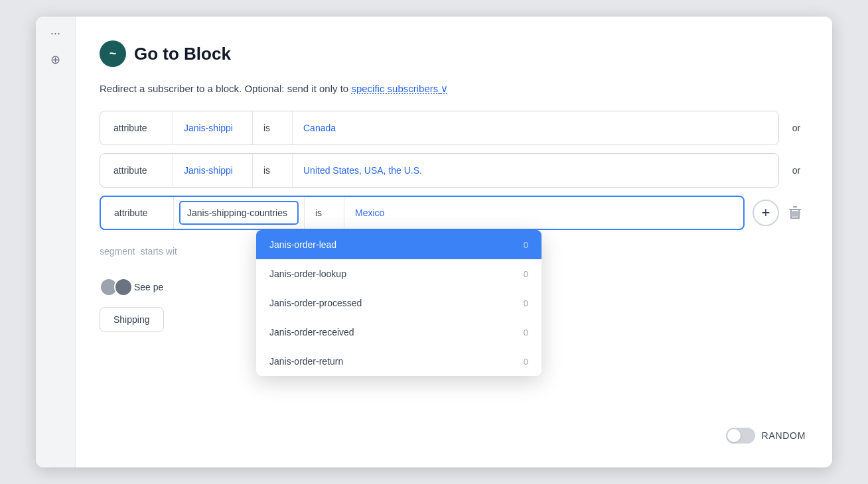 The height and width of the screenshot is (484, 868). I want to click on sidebar-move-icon: ⊕, so click(56, 60).